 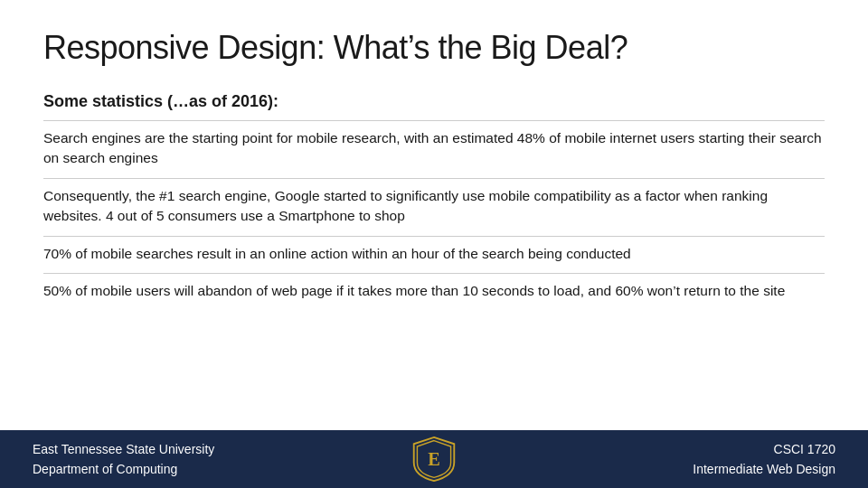 I want to click on bullet-item-1: Consequently, the #1 search engine, Goog…, so click(x=434, y=202).